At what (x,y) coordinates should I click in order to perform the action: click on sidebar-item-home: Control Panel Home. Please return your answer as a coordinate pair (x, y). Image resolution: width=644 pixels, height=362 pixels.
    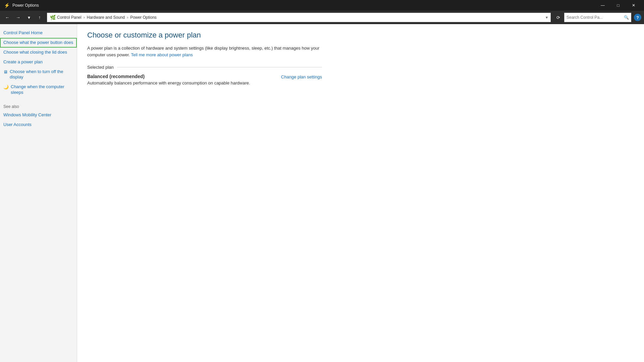
    Looking at the image, I should click on (38, 33).